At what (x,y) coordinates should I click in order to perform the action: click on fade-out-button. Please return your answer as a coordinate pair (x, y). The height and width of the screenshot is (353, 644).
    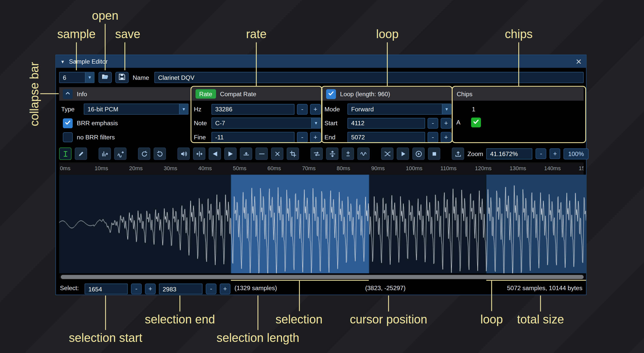
    Looking at the image, I should click on (231, 154).